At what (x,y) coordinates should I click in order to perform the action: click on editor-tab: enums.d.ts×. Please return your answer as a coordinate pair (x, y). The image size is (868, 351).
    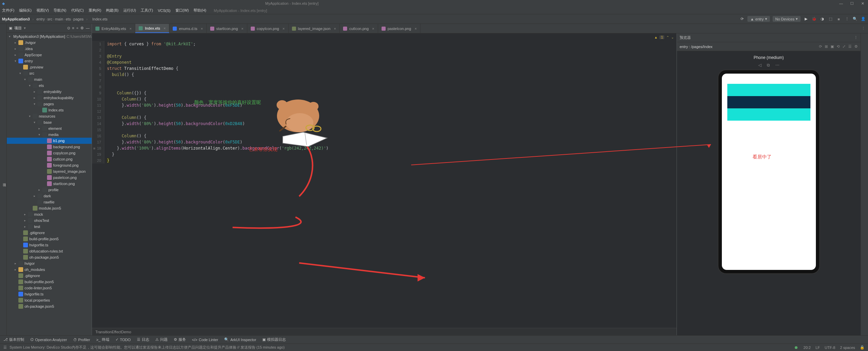
    Looking at the image, I should click on (188, 29).